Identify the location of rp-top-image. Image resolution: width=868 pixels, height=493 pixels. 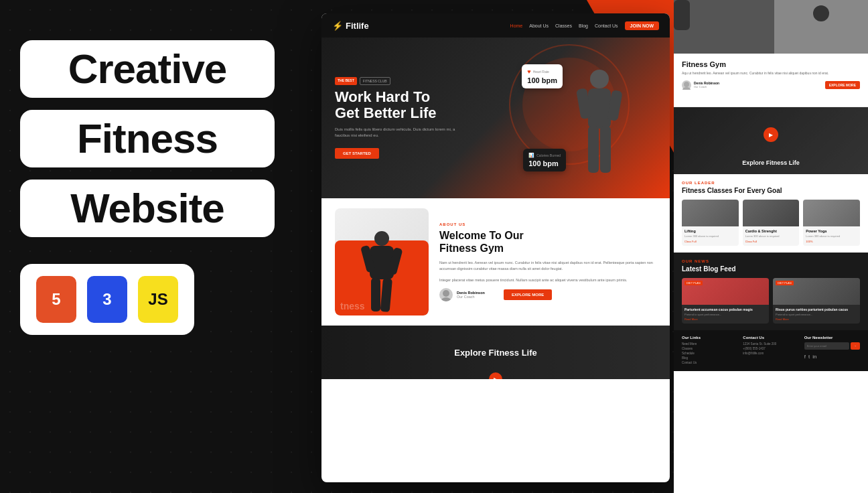
(771, 27).